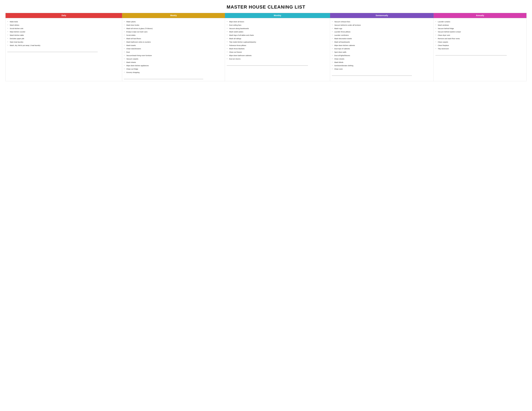 The width and height of the screenshot is (532, 411). What do you see at coordinates (277, 49) in the screenshot?
I see `list-item: Wash throw blankets` at bounding box center [277, 49].